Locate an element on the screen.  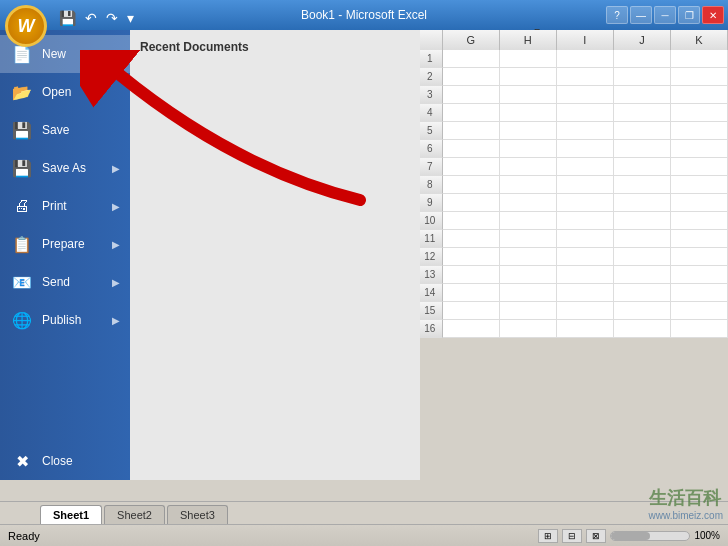
ribbon-toggle: — is located at coordinates (641, 15).